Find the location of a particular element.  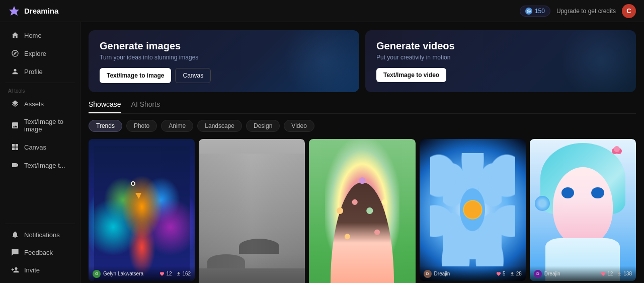

generate-videos-card: Generate videos Put your creativity in m… is located at coordinates (501, 61).